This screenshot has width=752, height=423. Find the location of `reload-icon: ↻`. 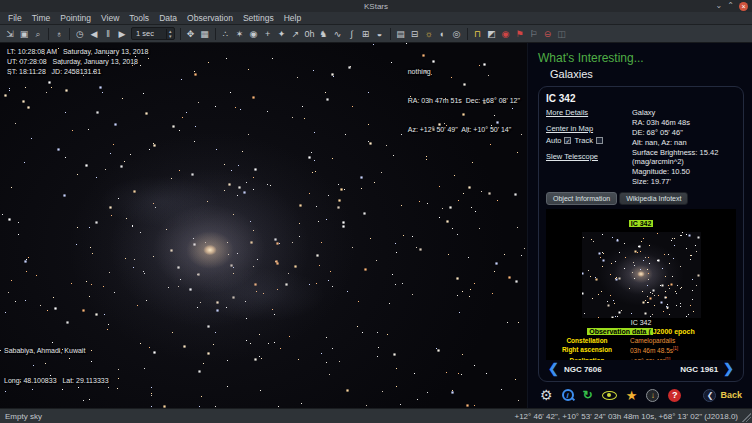

reload-icon: ↻ is located at coordinates (588, 395).